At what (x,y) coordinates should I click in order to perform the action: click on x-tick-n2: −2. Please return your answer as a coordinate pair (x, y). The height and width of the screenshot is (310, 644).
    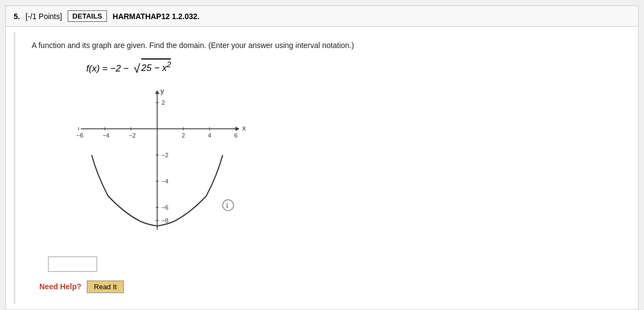
    Looking at the image, I should click on (132, 135).